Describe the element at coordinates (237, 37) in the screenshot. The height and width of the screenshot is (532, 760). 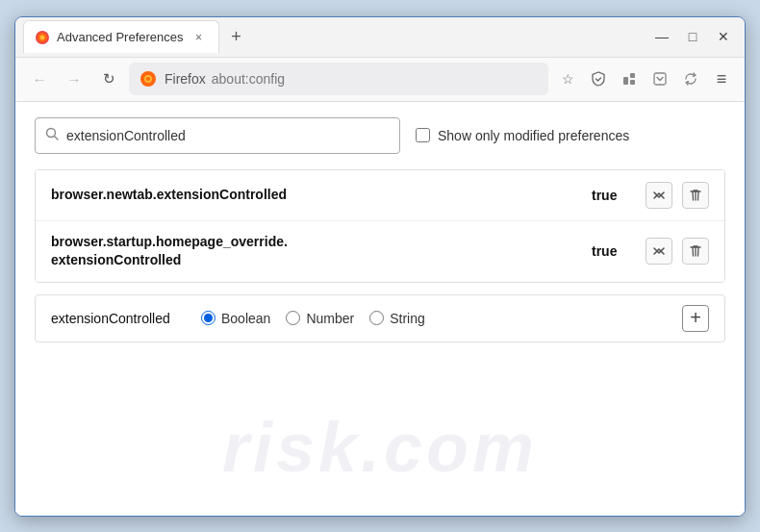
I see `new-tab-button: +` at that location.